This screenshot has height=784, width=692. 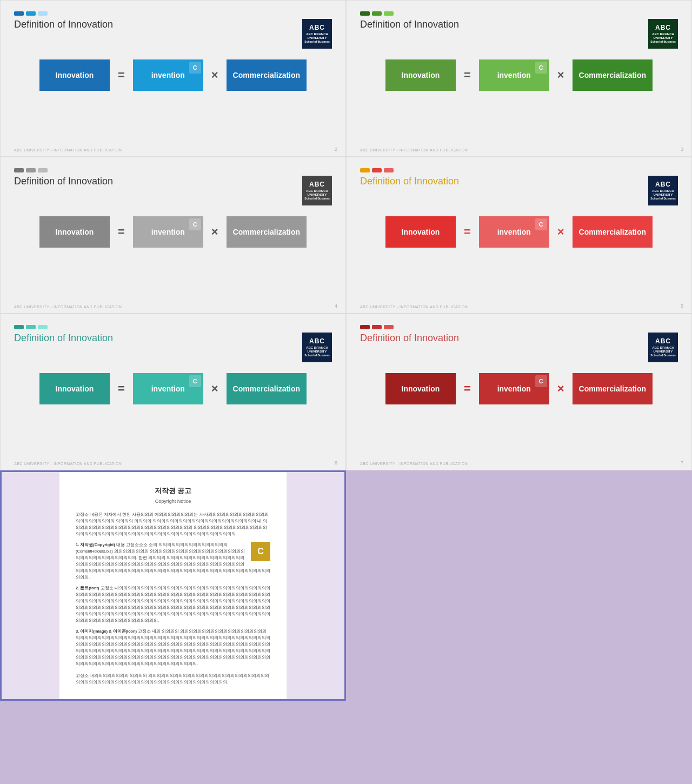 I want to click on slide5-header: Definition of Innovation ABC ABC BRANCHU…, so click(x=173, y=347).